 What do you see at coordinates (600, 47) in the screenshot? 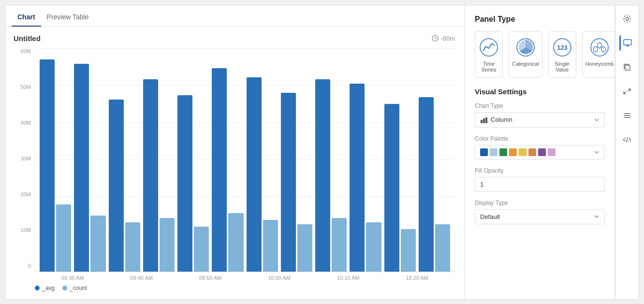
I see `honeycomb-icon` at bounding box center [600, 47].